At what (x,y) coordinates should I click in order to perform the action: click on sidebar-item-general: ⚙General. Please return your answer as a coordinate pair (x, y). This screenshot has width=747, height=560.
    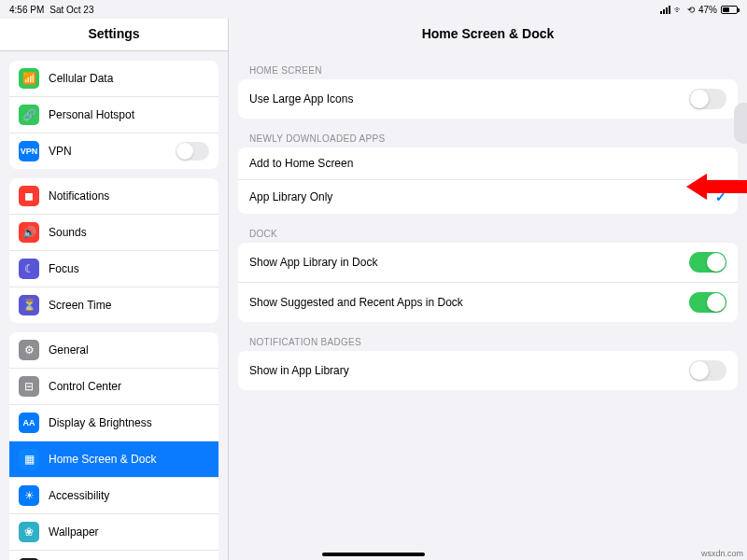
    Looking at the image, I should click on (114, 350).